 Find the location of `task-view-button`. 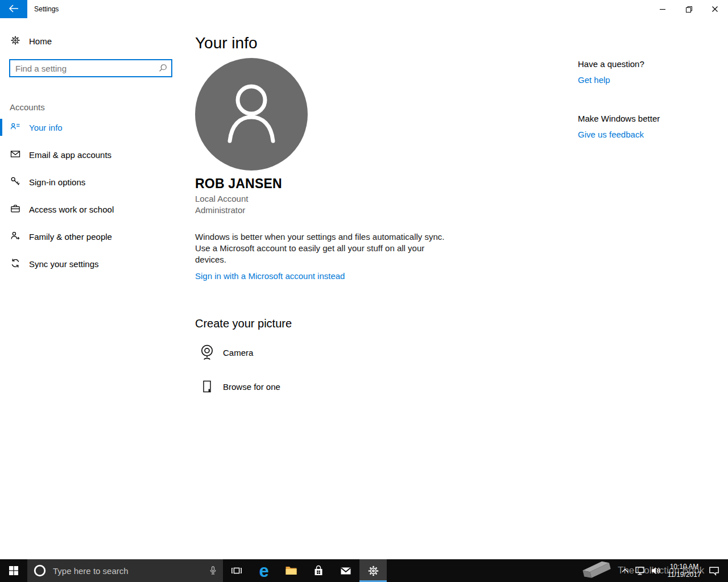

task-view-button is located at coordinates (237, 571).